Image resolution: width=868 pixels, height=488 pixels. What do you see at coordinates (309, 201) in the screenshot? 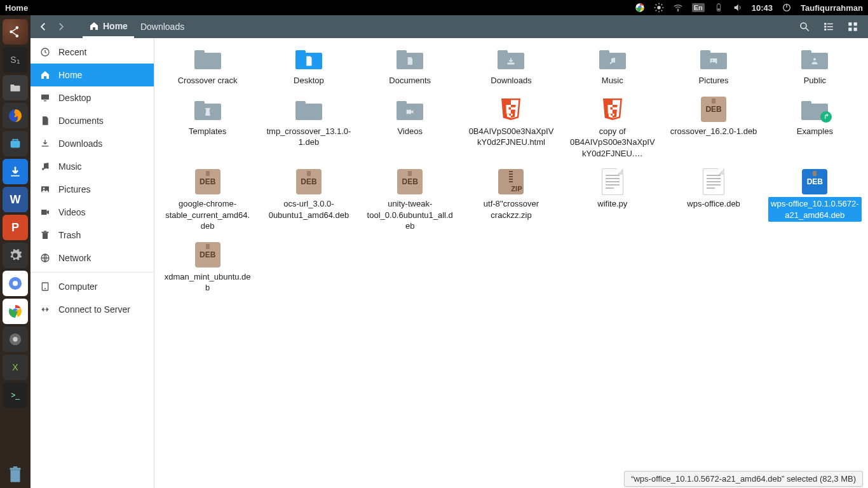
I see `file-item: DEBocs-url_3.0.0-0ubuntu1_amd64.deb` at bounding box center [309, 201].